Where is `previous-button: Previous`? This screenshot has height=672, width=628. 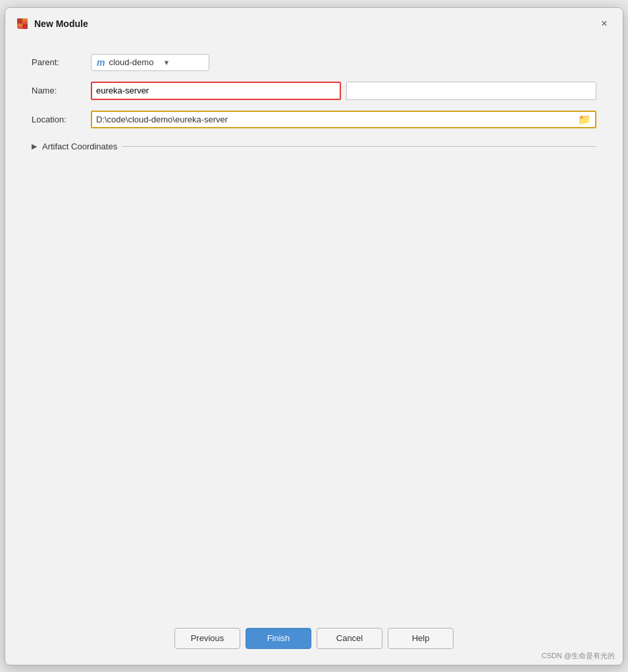
previous-button: Previous is located at coordinates (207, 638).